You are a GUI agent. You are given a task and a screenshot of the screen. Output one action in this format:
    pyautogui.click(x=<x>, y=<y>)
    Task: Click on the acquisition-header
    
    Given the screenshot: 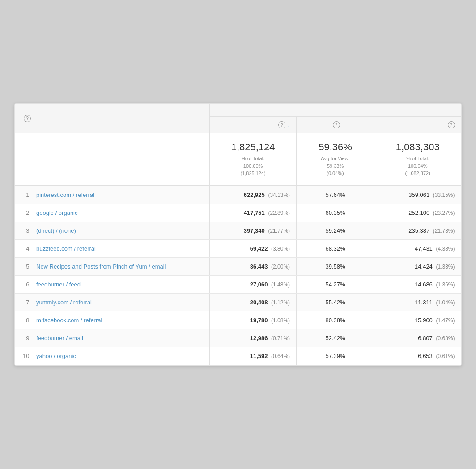 What is the action you would take?
    pyautogui.click(x=336, y=110)
    